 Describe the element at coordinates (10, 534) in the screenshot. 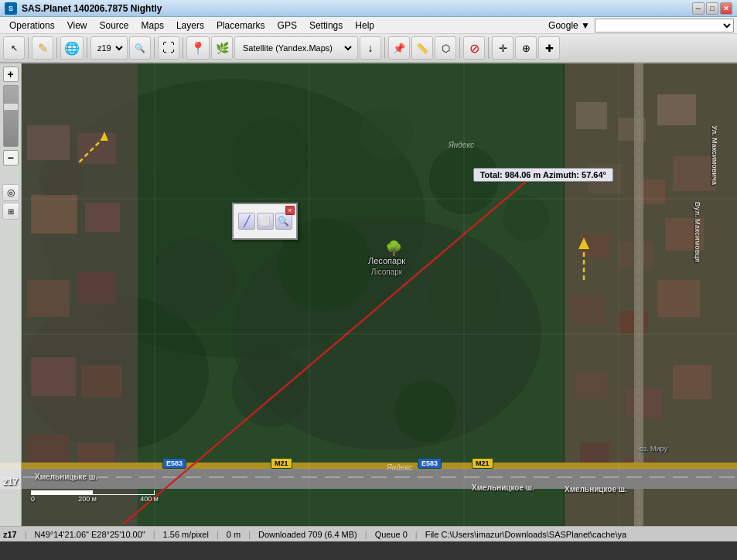

I see `status-zoom: z17` at that location.